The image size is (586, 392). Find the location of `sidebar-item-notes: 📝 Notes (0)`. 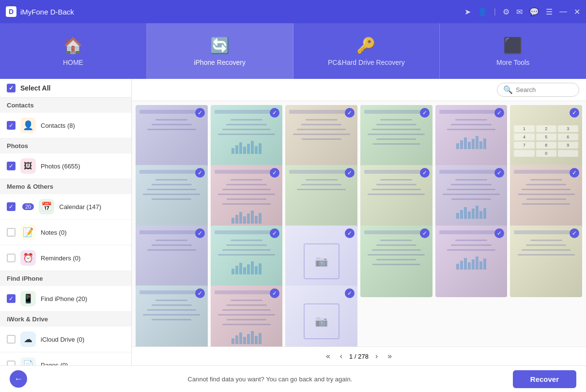

sidebar-item-notes: 📝 Notes (0) is located at coordinates (66, 232).